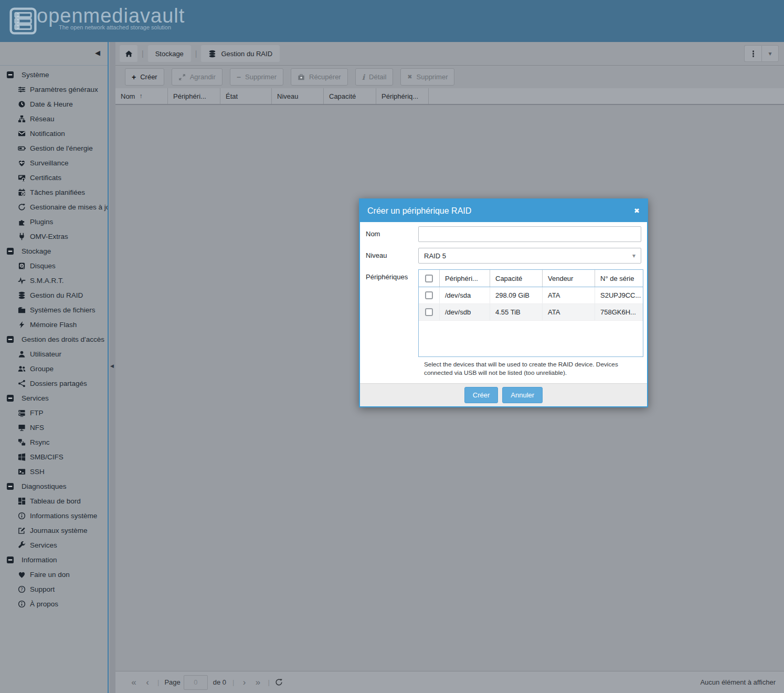  I want to click on sidebar-item-label: Utilisateur, so click(46, 354).